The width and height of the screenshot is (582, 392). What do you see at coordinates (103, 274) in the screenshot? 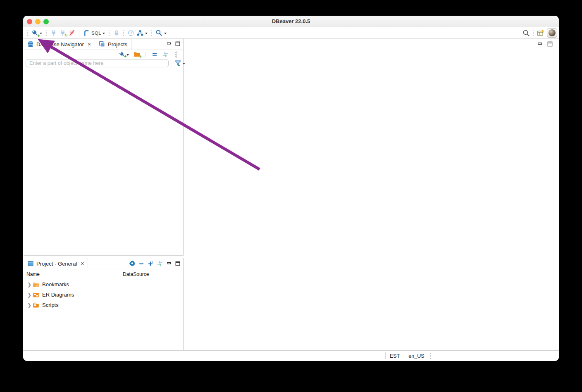
I see `project-table-header: Name DataSource` at bounding box center [103, 274].